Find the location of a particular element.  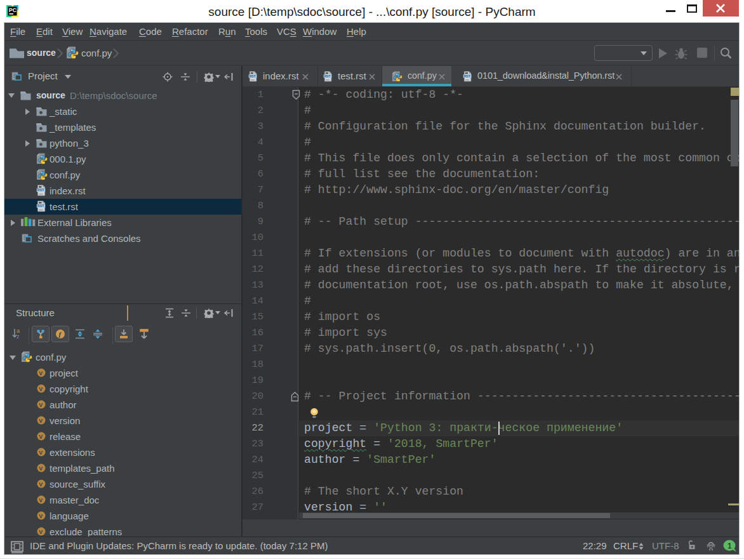

svg-text: z is located at coordinates (18, 337).